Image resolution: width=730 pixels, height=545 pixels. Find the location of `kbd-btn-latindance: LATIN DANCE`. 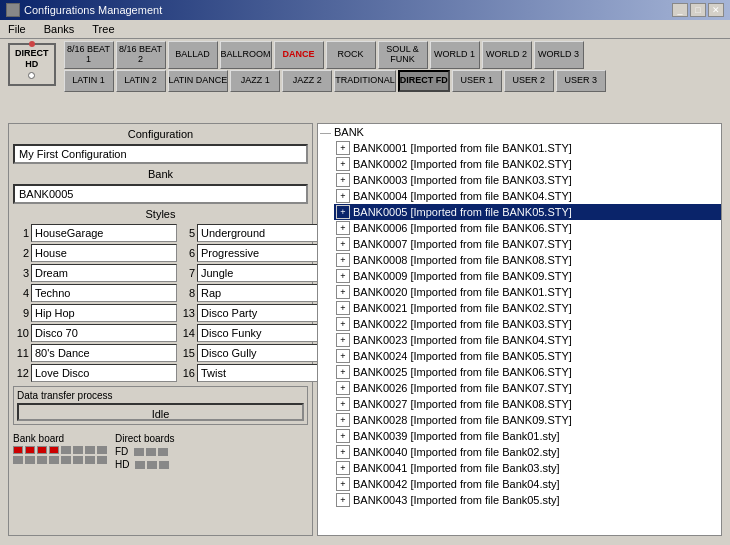

kbd-btn-latindance: LATIN DANCE is located at coordinates (198, 81).